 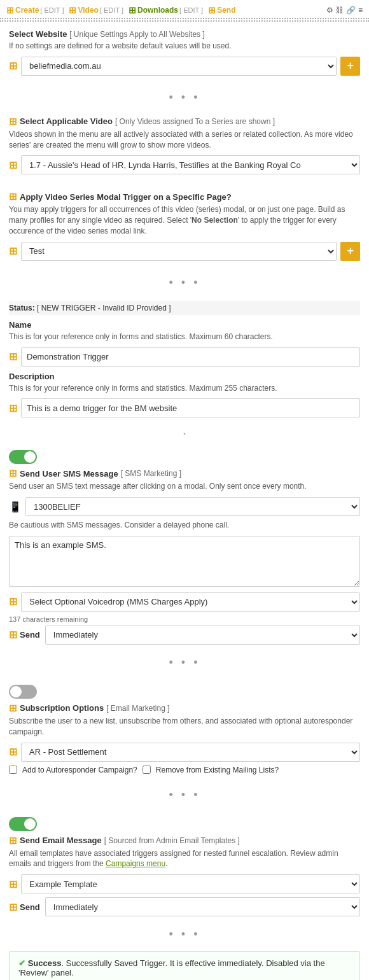 I want to click on send-link: Send, so click(x=226, y=10).